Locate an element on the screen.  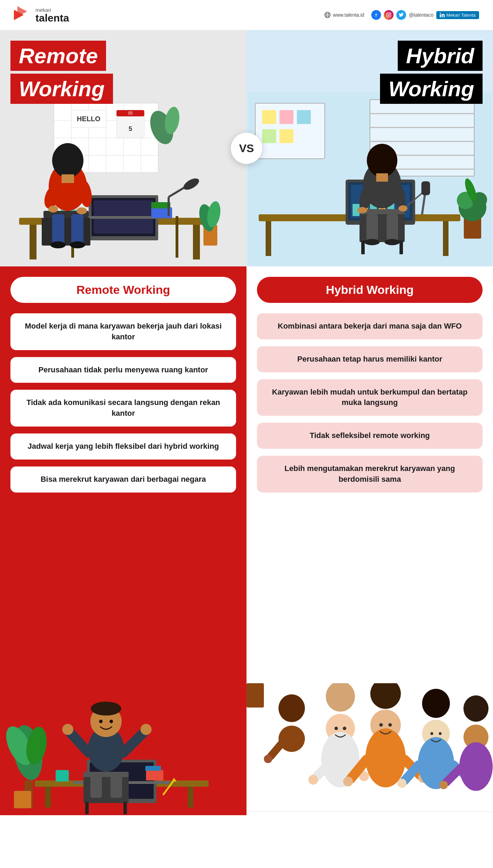
hybrid-card-3: Karyawan lebih mudah untuk berkumpul dan… is located at coordinates (370, 398).